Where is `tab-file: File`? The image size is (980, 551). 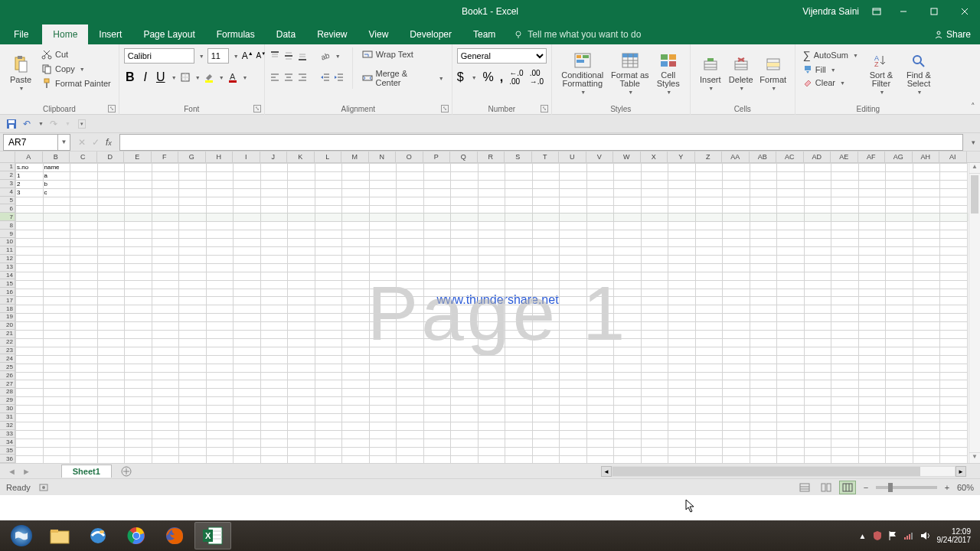
tab-file: File is located at coordinates (21, 34).